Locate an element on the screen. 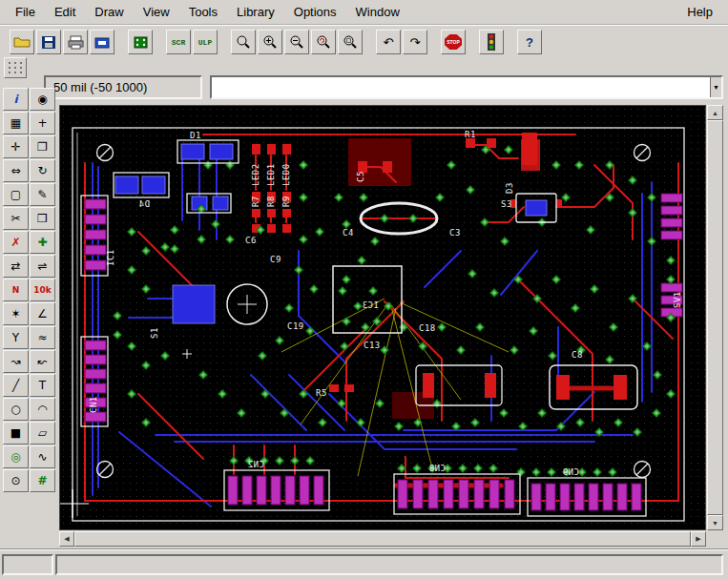 The image size is (728, 579). tool-name: N is located at coordinates (15, 290).